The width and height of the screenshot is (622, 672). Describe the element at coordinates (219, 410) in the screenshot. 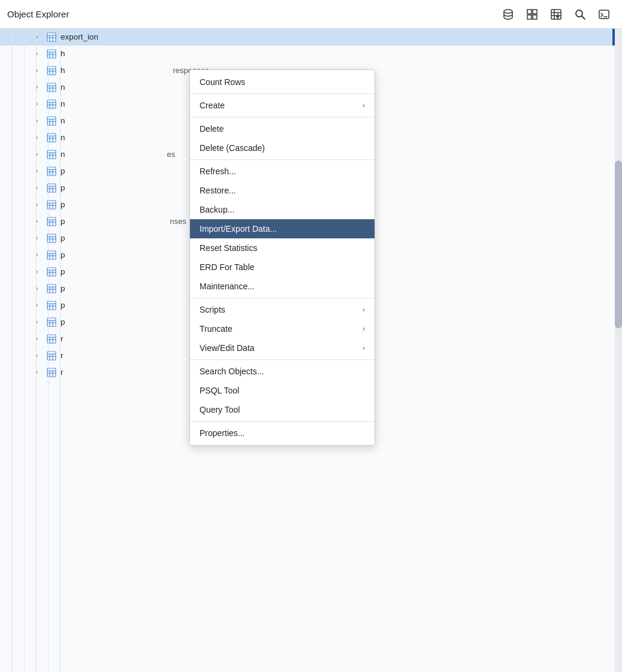

I see `menu-item-label: Query Tool` at that location.